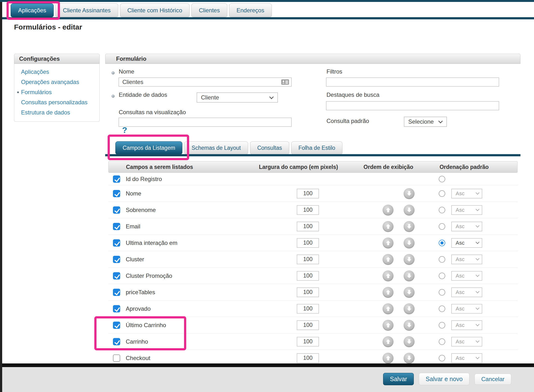  I want to click on table-row: Cluster PromoçãoAsc, so click(313, 276).